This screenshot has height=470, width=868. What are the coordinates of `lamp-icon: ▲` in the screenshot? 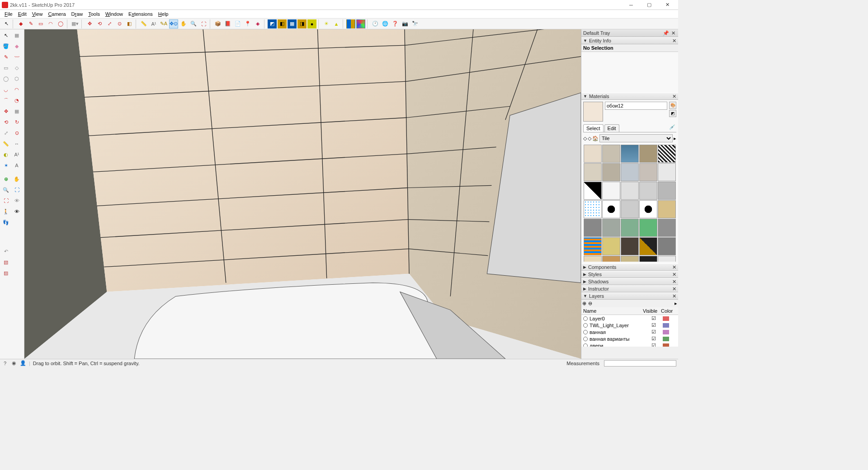 It's located at (336, 24).